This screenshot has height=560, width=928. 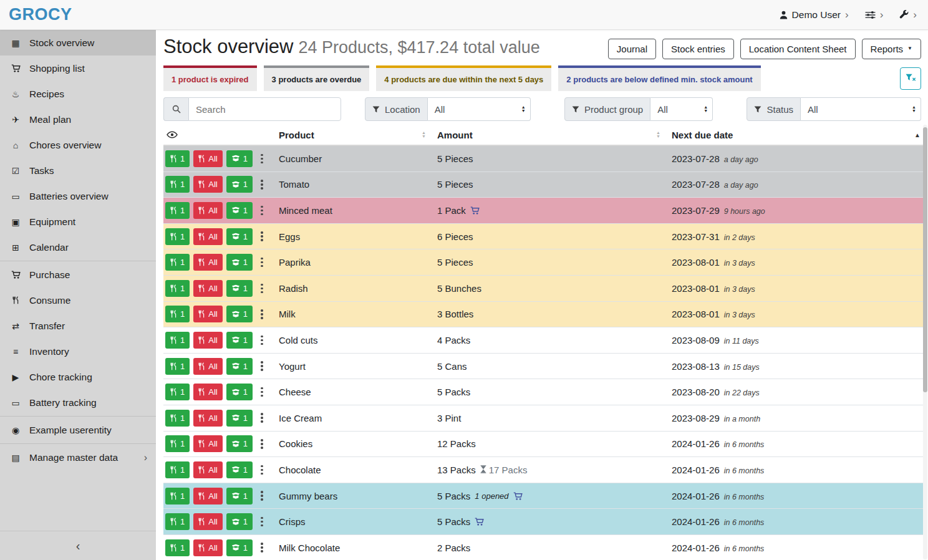 I want to click on sidebar-item-equipment: ▣ Equipment, so click(x=78, y=222).